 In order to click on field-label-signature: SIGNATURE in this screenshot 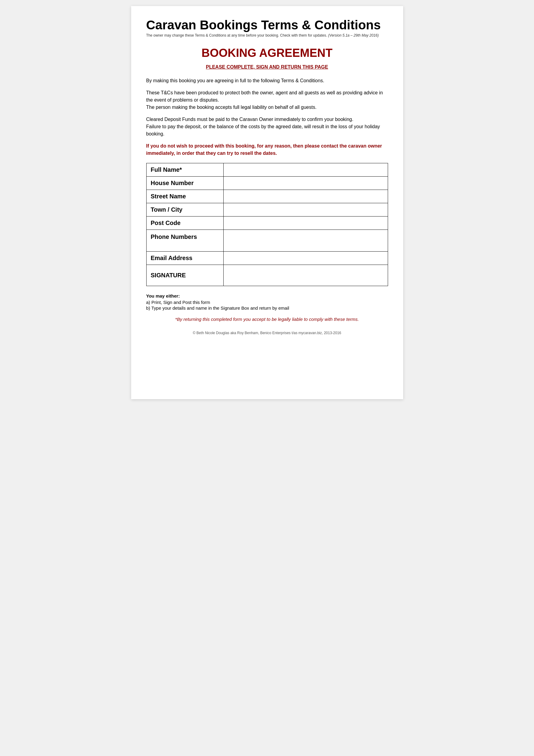, I will do `click(185, 276)`.